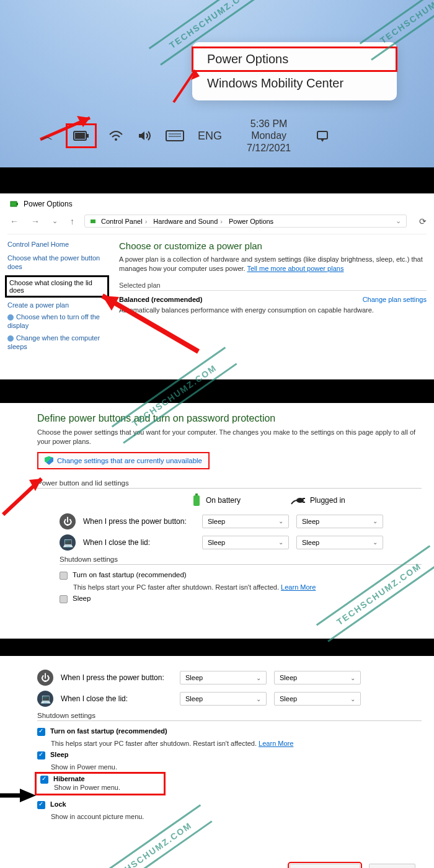 This screenshot has width=434, height=868. I want to click on text: This helps start your PC faster after sh…, so click(154, 743).